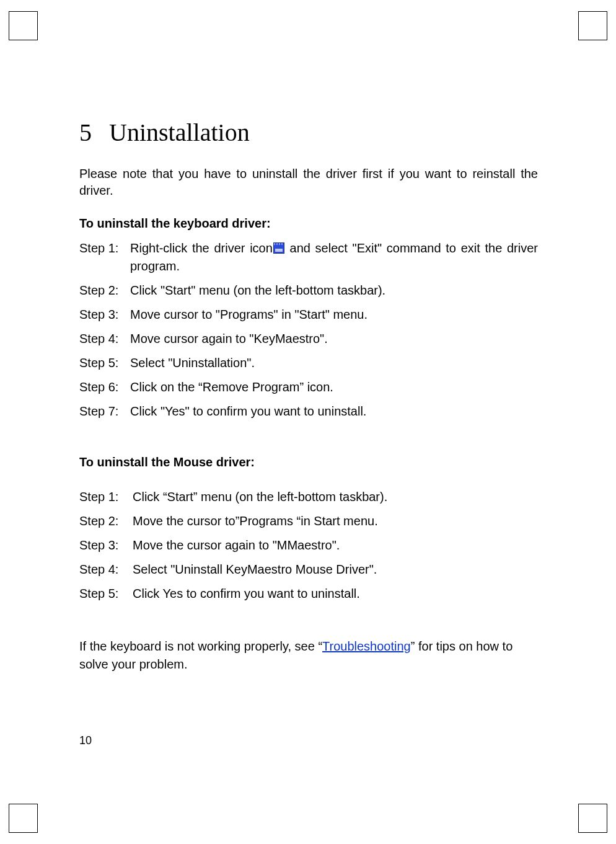  I want to click on closing-pre: If the keyboard is not working properly,…, so click(201, 646).